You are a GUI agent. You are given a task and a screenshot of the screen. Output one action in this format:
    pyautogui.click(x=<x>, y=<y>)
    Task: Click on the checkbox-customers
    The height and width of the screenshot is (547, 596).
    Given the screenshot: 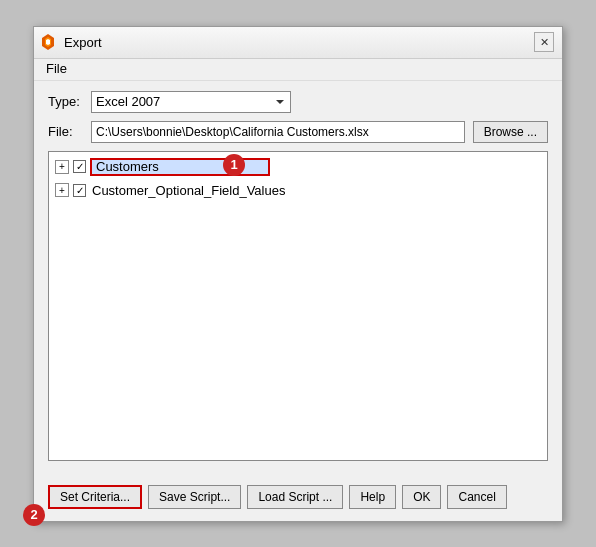 What is the action you would take?
    pyautogui.click(x=80, y=166)
    